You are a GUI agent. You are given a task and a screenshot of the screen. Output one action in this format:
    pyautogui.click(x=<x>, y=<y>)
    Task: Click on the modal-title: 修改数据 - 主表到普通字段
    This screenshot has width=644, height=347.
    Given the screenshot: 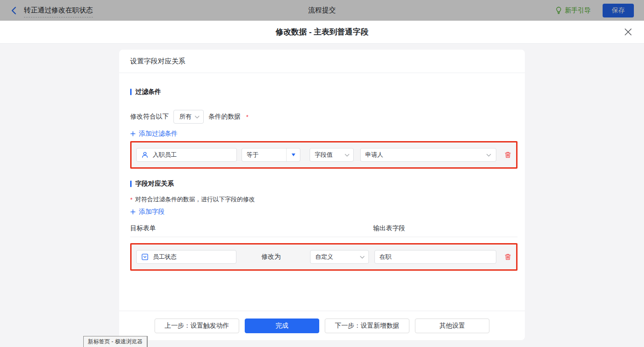 What is the action you would take?
    pyautogui.click(x=322, y=32)
    